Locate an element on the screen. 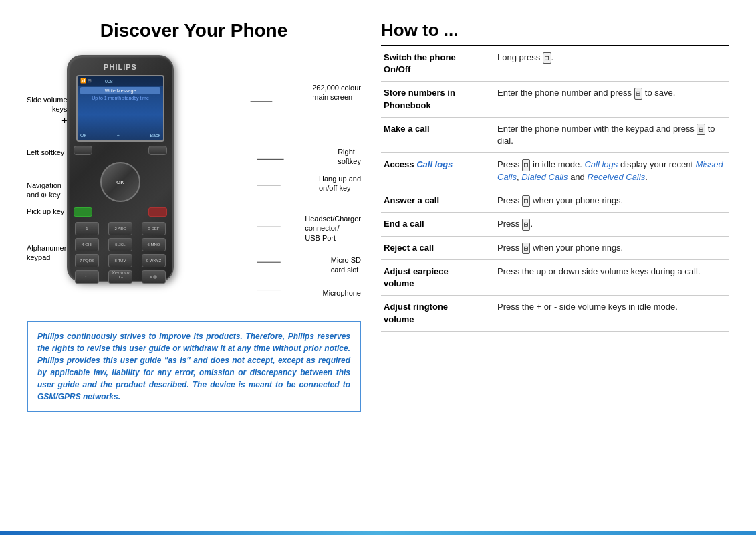 This screenshot has height=535, width=756. left-softkey-btn is located at coordinates (83, 150).